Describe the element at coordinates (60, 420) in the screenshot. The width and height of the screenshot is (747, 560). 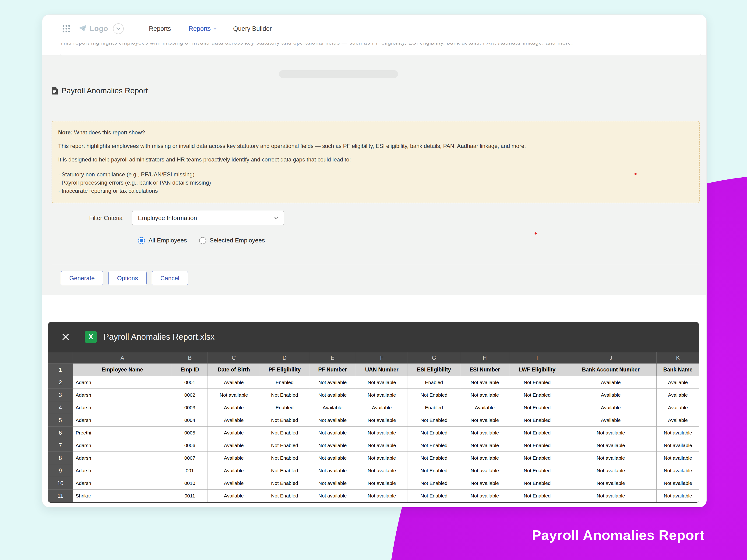
I see `row-number: 5` at that location.